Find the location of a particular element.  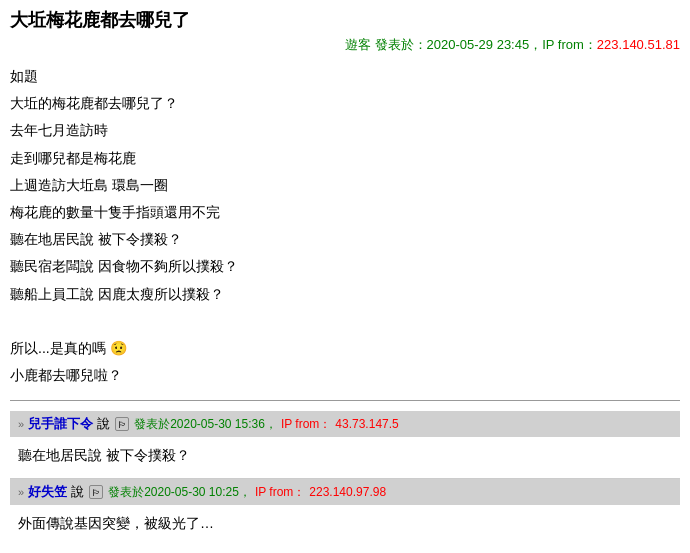

comment-1-ip: 43.73.147.5 is located at coordinates (366, 424).